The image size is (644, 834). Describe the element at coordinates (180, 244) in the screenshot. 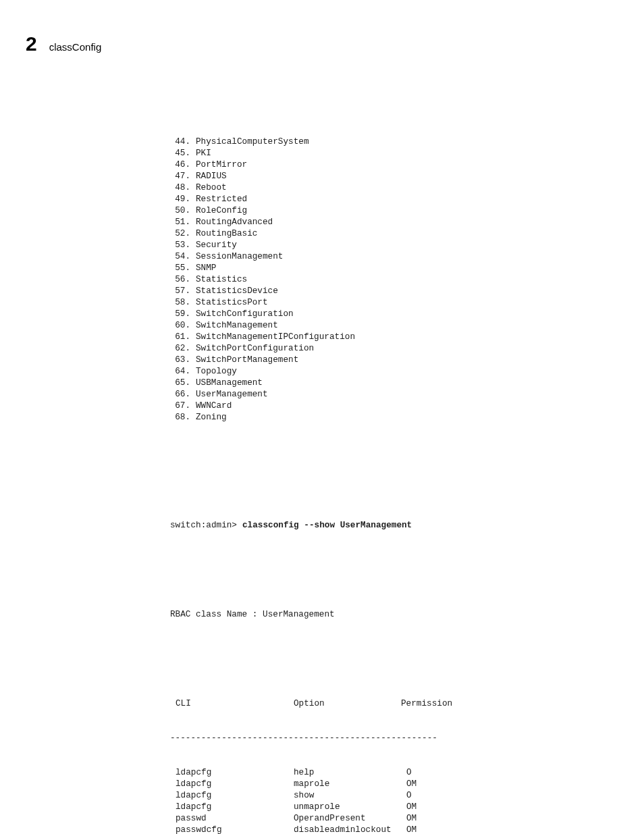

I see `item-number: 53.` at that location.